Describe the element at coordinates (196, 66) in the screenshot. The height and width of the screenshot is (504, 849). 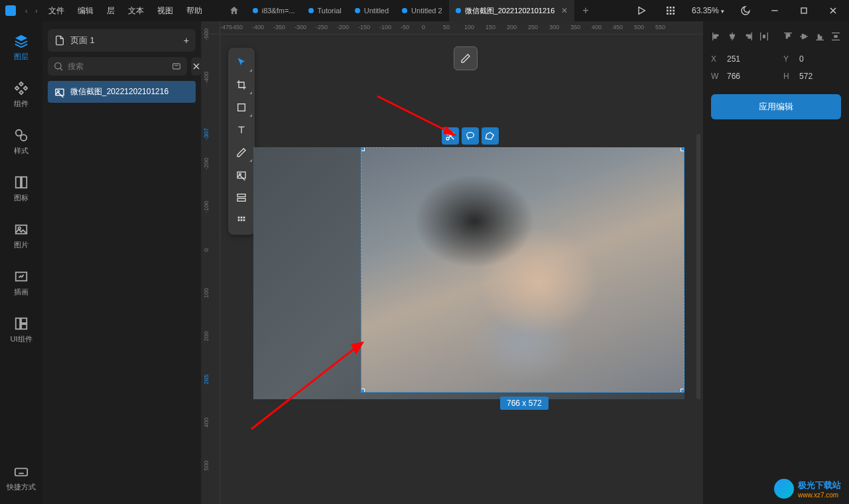
I see `search-close-button` at that location.